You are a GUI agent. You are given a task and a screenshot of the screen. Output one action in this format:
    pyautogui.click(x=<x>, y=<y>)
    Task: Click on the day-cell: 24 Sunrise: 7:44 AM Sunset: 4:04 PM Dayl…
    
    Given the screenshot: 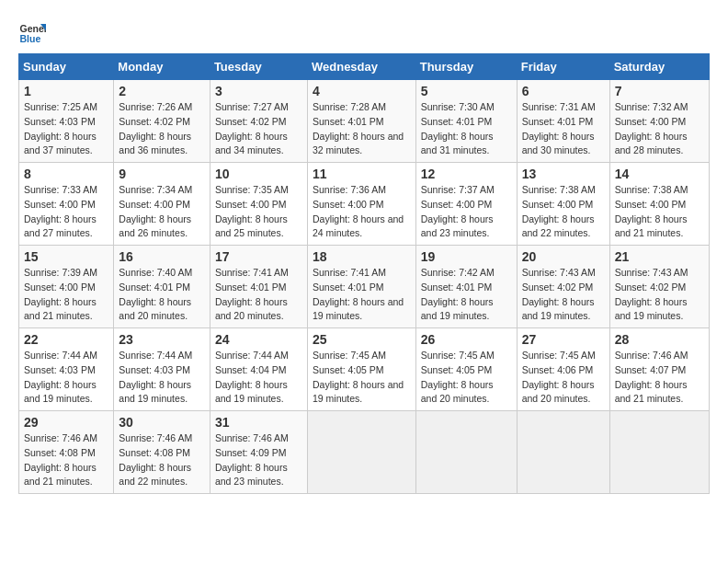 What is the action you would take?
    pyautogui.click(x=258, y=370)
    